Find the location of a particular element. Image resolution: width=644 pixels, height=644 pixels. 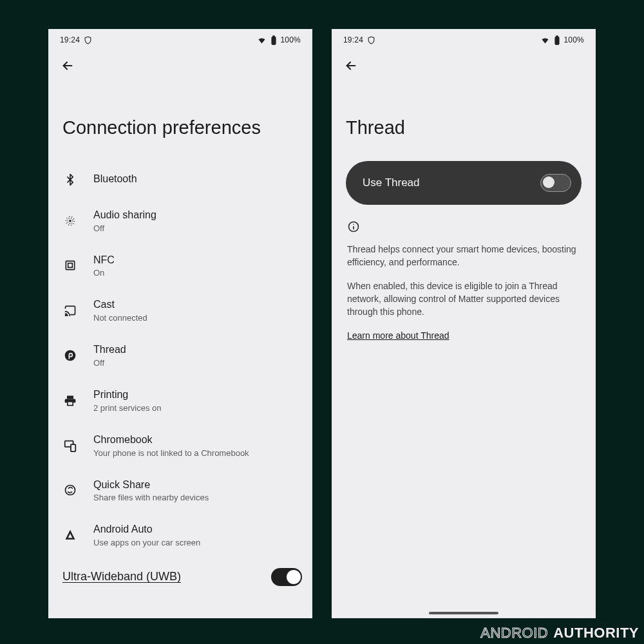

setting-printing: Printing 2 print services on is located at coordinates (180, 401).